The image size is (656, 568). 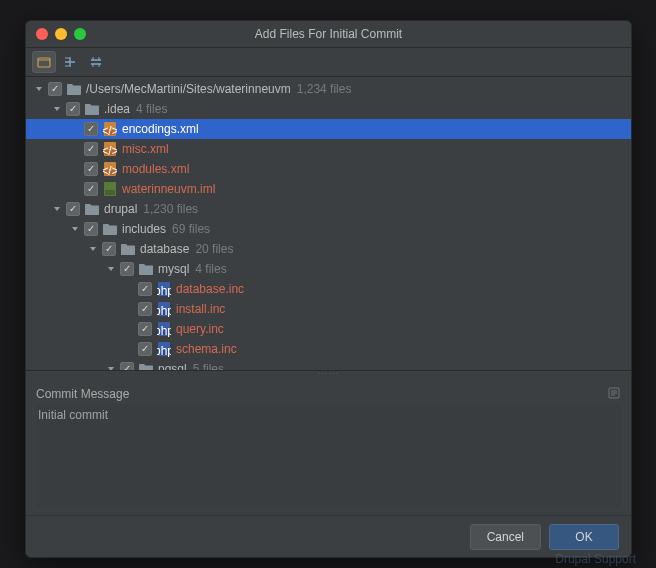 What do you see at coordinates (168, 189) in the screenshot?
I see `file-name: waterinneuvm.iml` at bounding box center [168, 189].